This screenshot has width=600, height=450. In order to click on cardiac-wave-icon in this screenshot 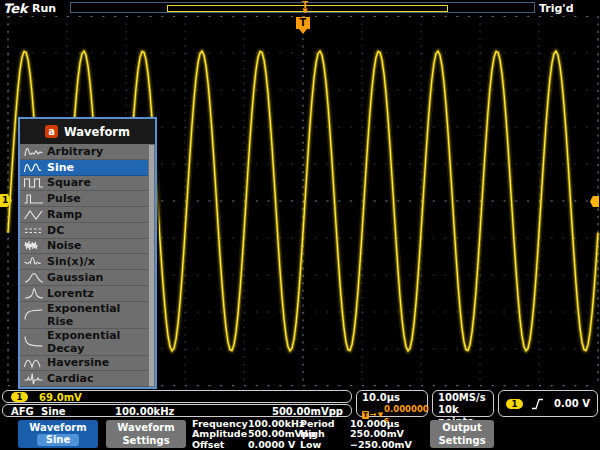, I will do `click(34, 378)`.